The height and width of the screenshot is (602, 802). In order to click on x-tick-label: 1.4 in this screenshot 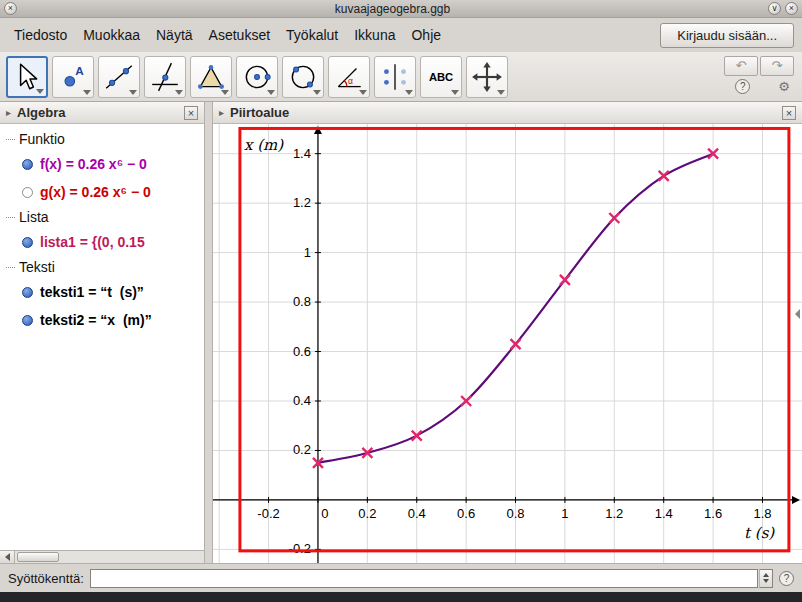, I will do `click(664, 514)`.